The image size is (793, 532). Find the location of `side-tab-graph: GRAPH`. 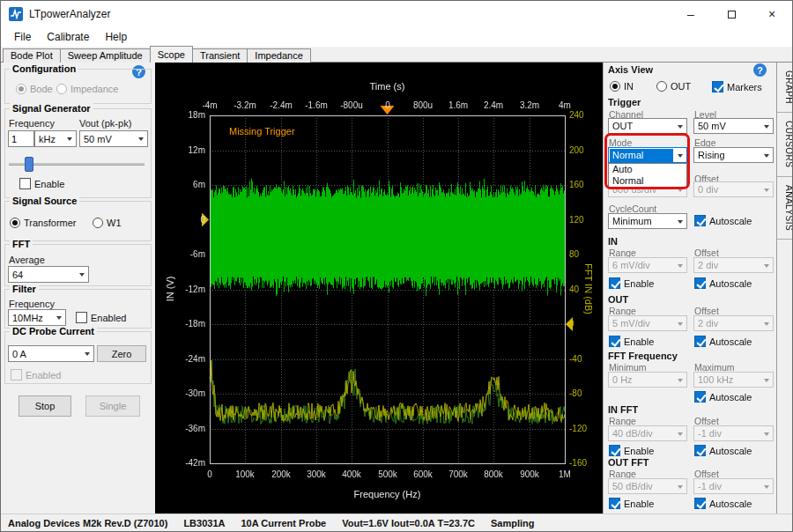

side-tab-graph: GRAPH is located at coordinates (785, 88).